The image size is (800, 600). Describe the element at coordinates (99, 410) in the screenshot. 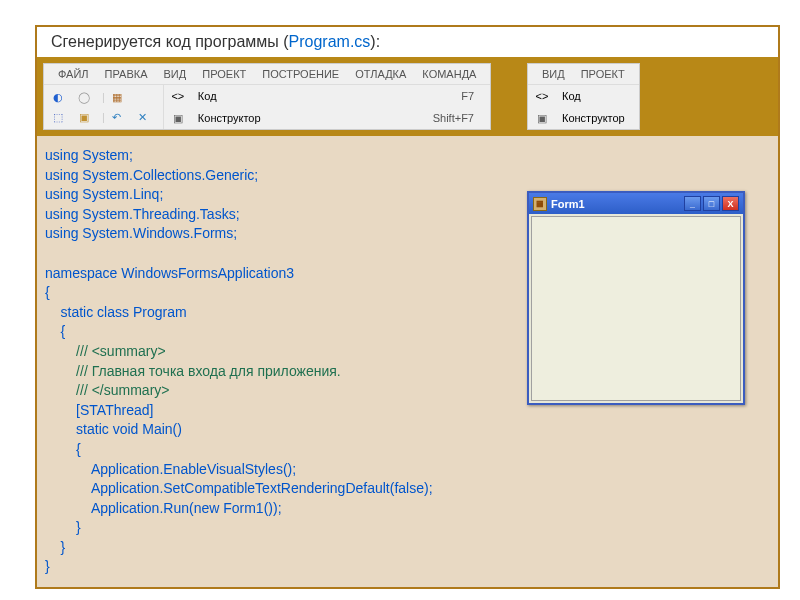

I see `code-line: [STAThread]` at that location.